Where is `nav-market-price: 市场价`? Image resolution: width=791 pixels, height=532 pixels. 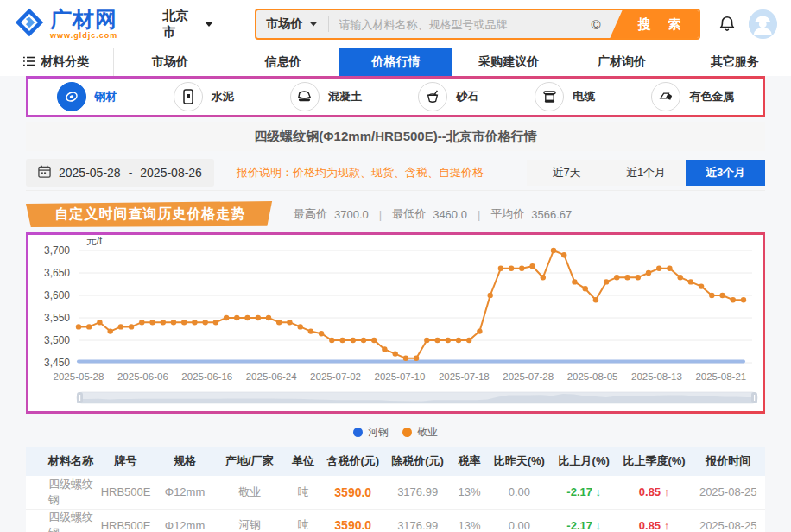
nav-market-price: 市场价 is located at coordinates (171, 62).